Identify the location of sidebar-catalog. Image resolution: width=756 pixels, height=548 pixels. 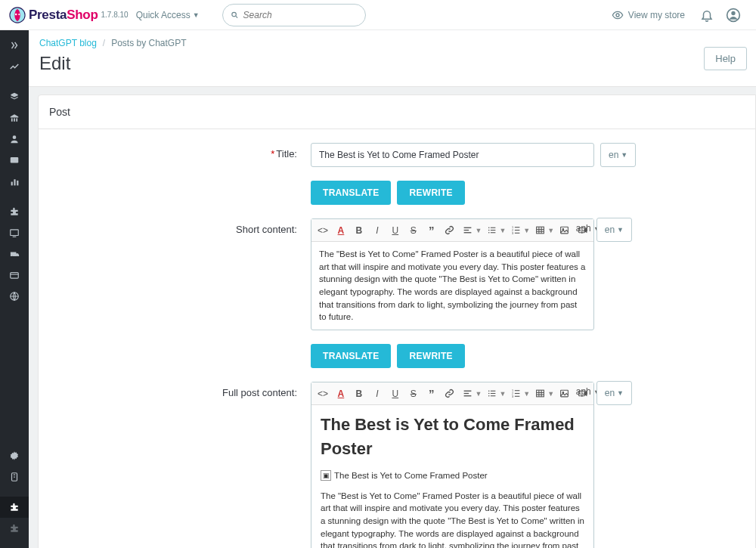
(14, 118).